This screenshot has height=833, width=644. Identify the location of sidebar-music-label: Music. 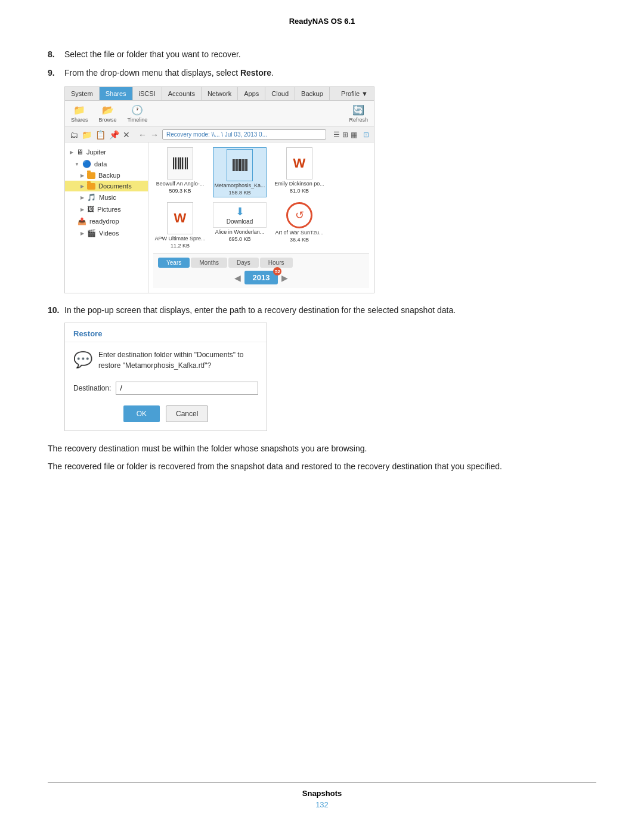
(107, 197).